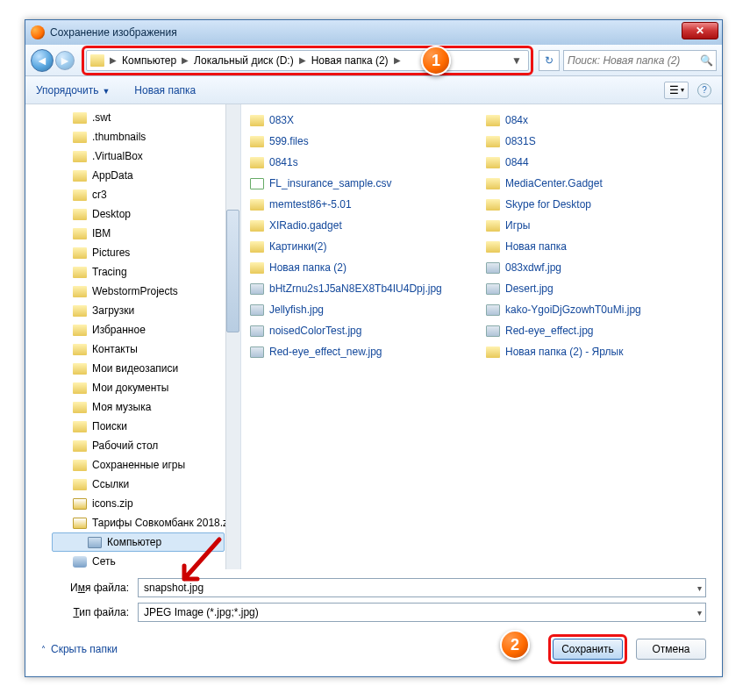  I want to click on tree-item: Загрузки, so click(133, 311).